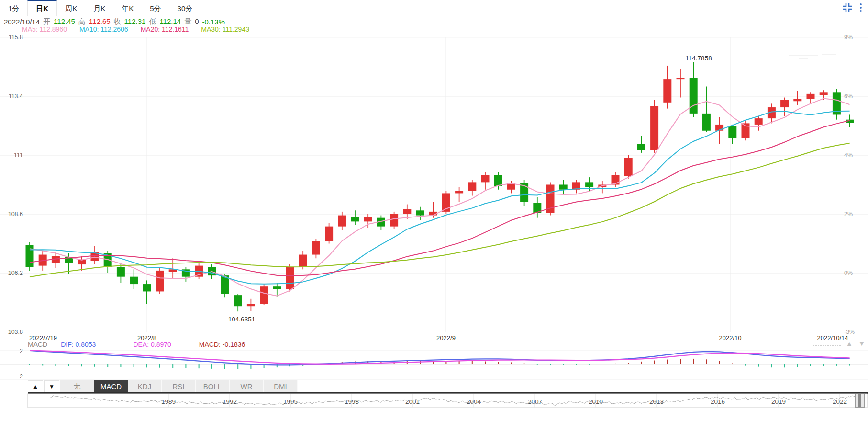 This screenshot has width=868, height=423. I want to click on collapse-icon, so click(847, 8).